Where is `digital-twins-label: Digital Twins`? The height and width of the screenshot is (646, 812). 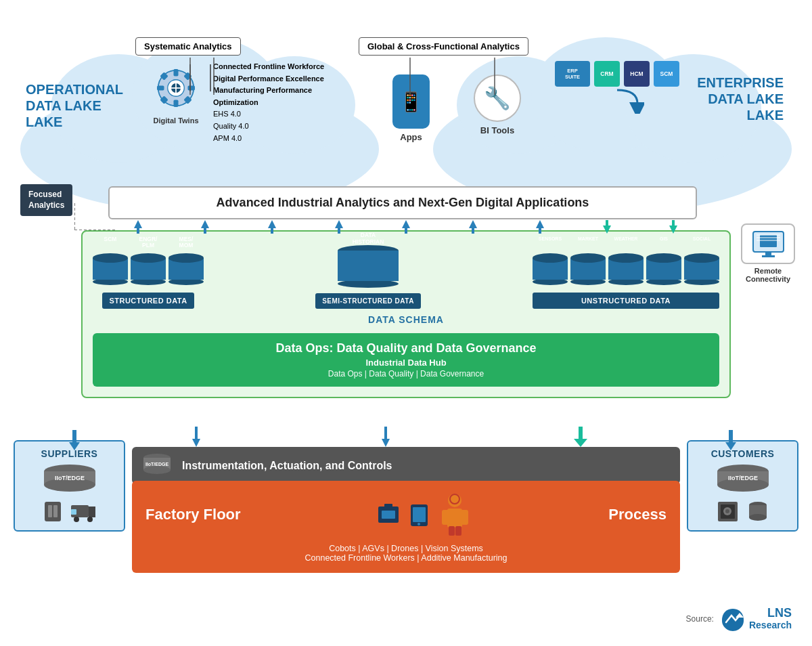
digital-twins-label: Digital Twins is located at coordinates (176, 121).